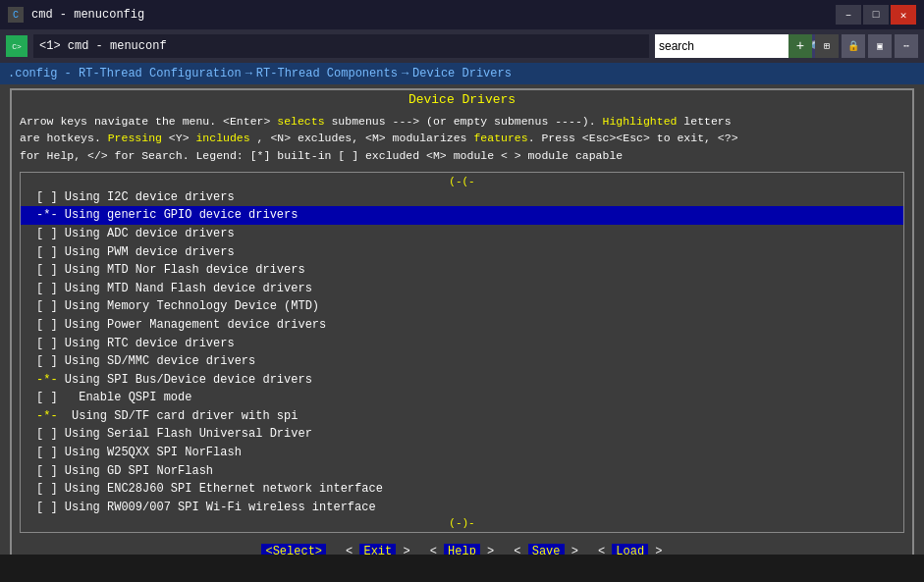 This screenshot has width=924, height=582. I want to click on menu-item-label: Using Serial Flash Universal Driver, so click(189, 434).